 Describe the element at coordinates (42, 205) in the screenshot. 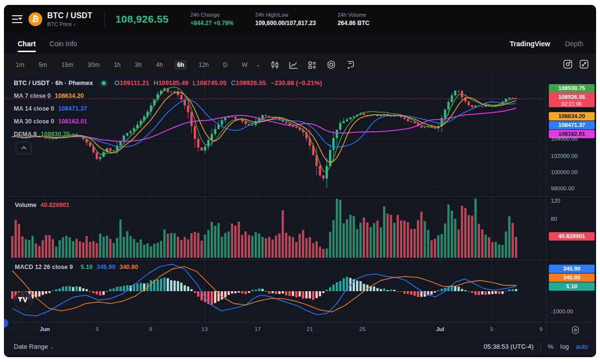

I see `volume-legend: Volume40.828901` at that location.